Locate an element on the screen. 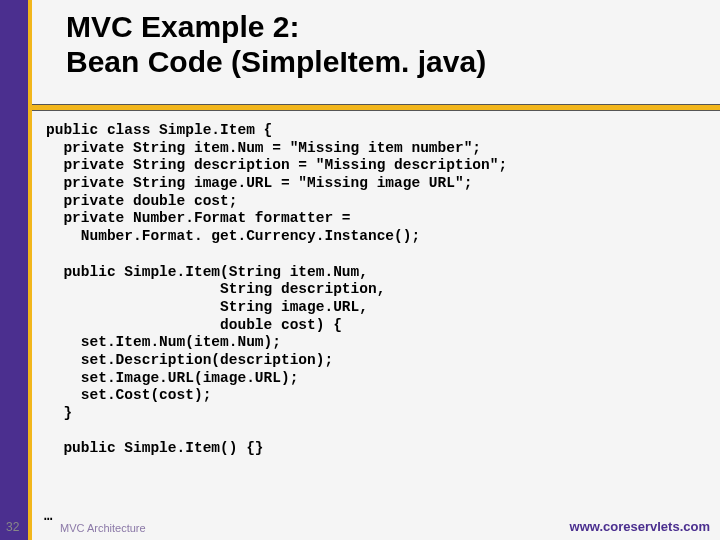 The height and width of the screenshot is (540, 720). title-line-1: MVC Example 2: is located at coordinates (182, 26).